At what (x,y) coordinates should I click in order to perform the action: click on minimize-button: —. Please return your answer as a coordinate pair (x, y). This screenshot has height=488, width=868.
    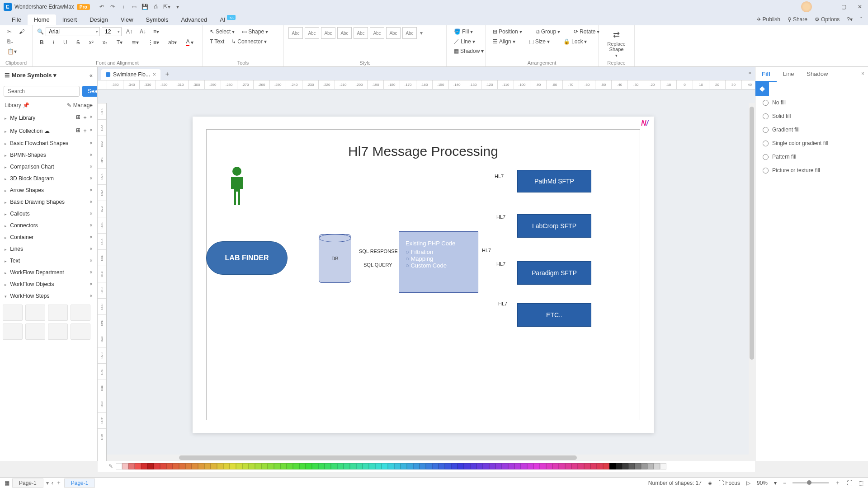
    Looking at the image, I should click on (827, 7).